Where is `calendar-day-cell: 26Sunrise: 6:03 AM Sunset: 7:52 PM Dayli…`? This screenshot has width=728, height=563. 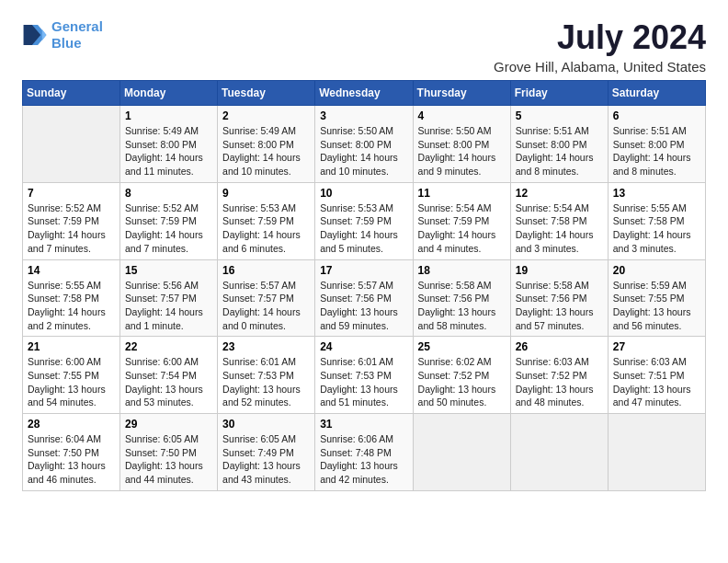
calendar-day-cell: 26Sunrise: 6:03 AM Sunset: 7:52 PM Dayli… is located at coordinates (559, 375).